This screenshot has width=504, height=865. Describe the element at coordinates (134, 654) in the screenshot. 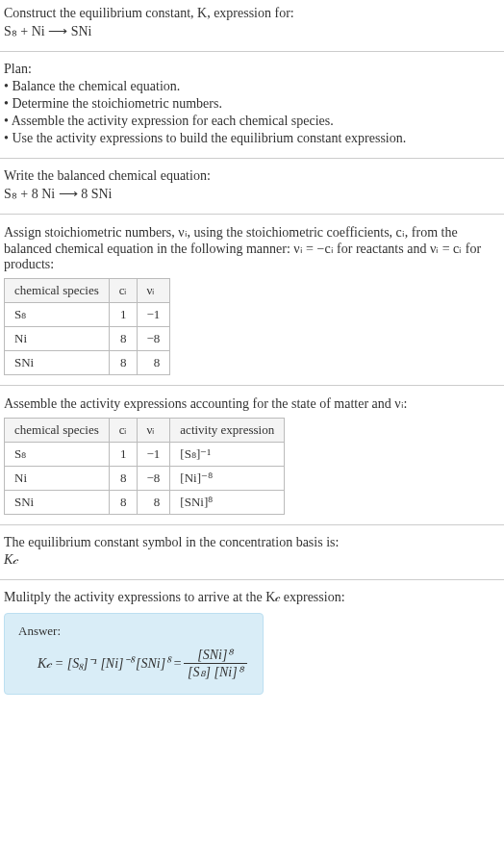

I see `answer-box: Answer: K𝒸 = [S₈]⁻¹ [Ni]⁻⁸ [SNi]⁸ = [SNi…` at that location.